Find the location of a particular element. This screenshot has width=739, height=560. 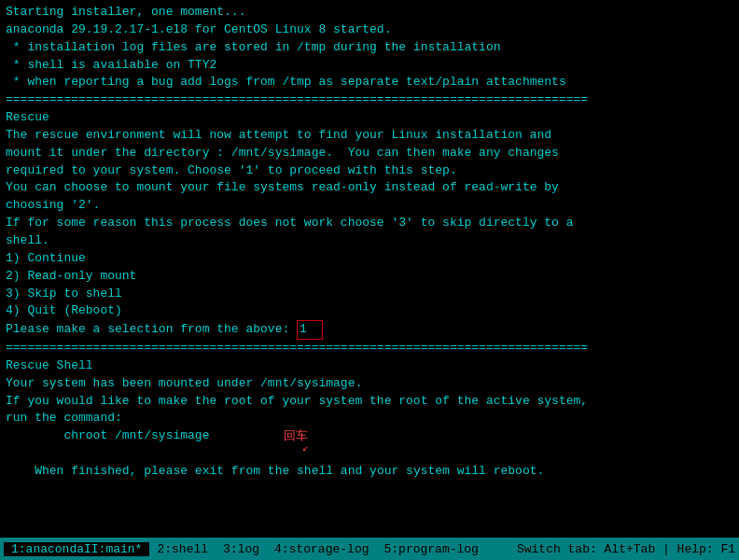

line-12: choosing '2'. is located at coordinates (370, 205).